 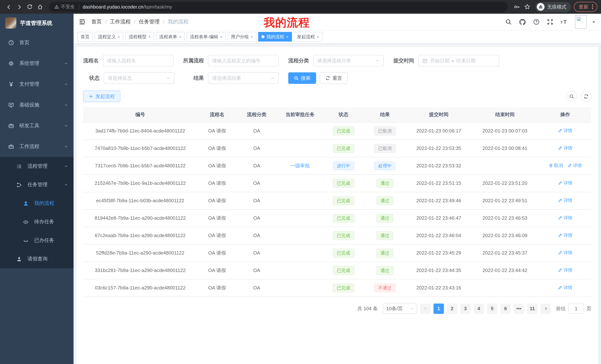 What do you see at coordinates (517, 7) in the screenshot?
I see `password-key-icon` at bounding box center [517, 7].